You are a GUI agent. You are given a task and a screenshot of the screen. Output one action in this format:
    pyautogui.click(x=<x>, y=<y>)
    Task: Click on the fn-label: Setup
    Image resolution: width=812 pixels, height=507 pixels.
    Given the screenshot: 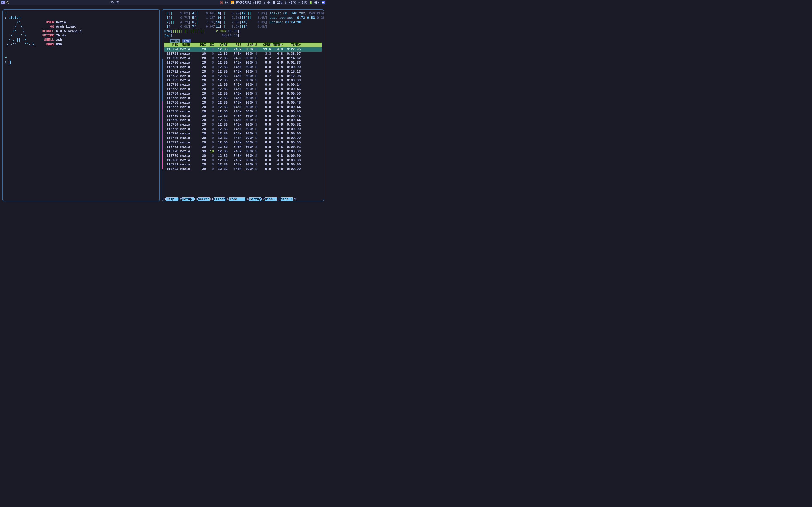 What is the action you would take?
    pyautogui.click(x=188, y=199)
    